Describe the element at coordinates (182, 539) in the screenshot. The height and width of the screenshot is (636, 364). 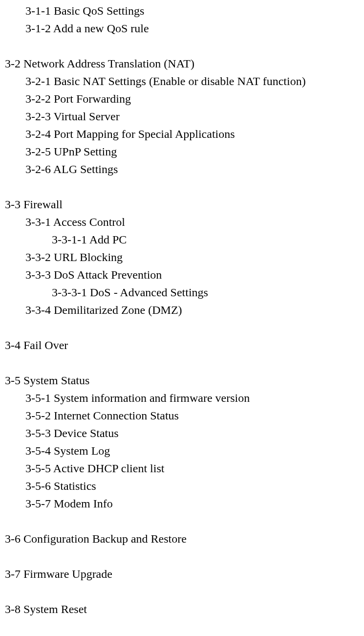
I see `toc-entry-3-6: 3-6 Configuration Backup and Restore` at that location.